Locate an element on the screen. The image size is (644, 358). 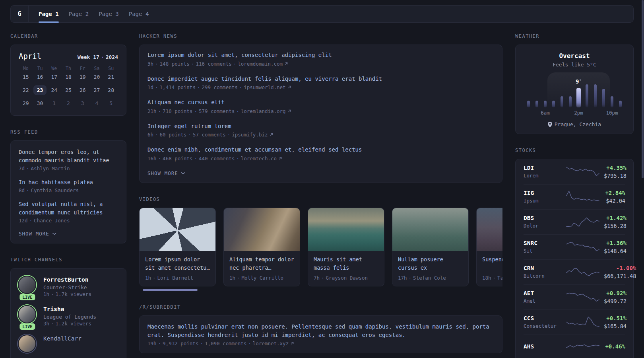
video-card: Mauris sit amet massa felis 7h·Grayson D… is located at coordinates (346, 247).